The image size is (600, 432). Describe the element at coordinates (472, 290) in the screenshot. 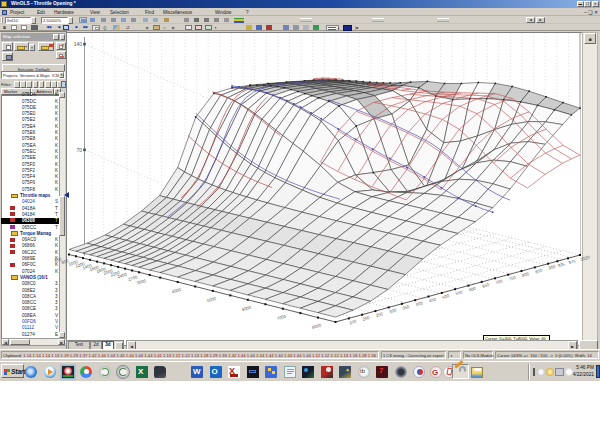

I see `svg-text: 600` at that location.